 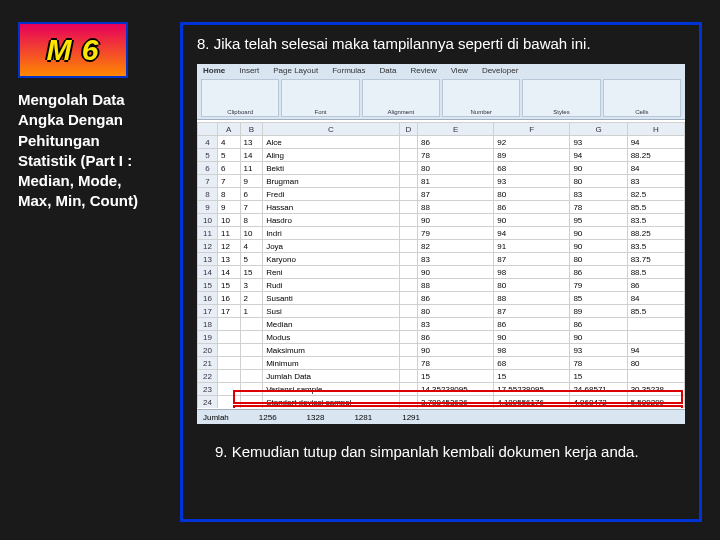 What do you see at coordinates (208, 260) in the screenshot?
I see `row-header: 13` at bounding box center [208, 260].